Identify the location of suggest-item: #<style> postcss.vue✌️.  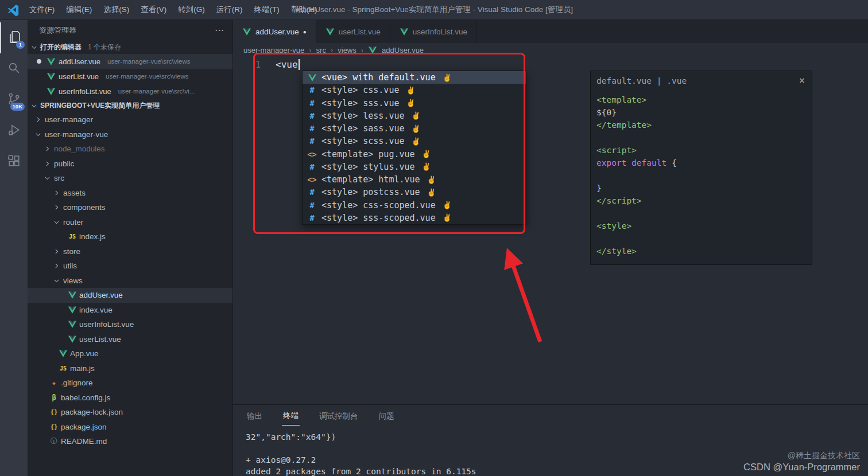
(414, 192).